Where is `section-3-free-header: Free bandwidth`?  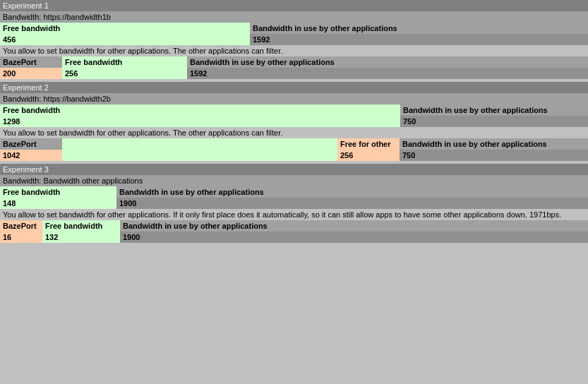 section-3-free-header: Free bandwidth is located at coordinates (58, 192).